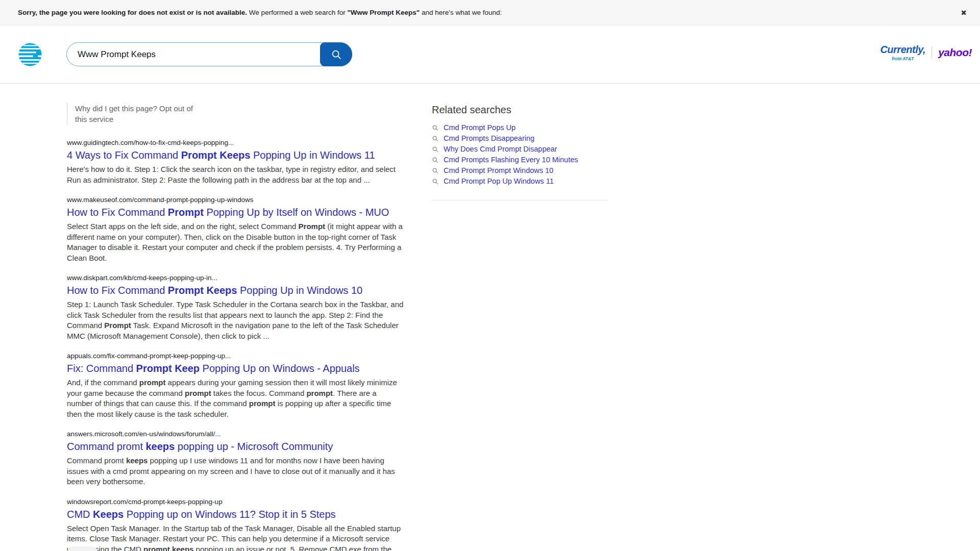  Describe the element at coordinates (480, 128) in the screenshot. I see `related-search-label: Cmd Prompt Pops Up` at that location.